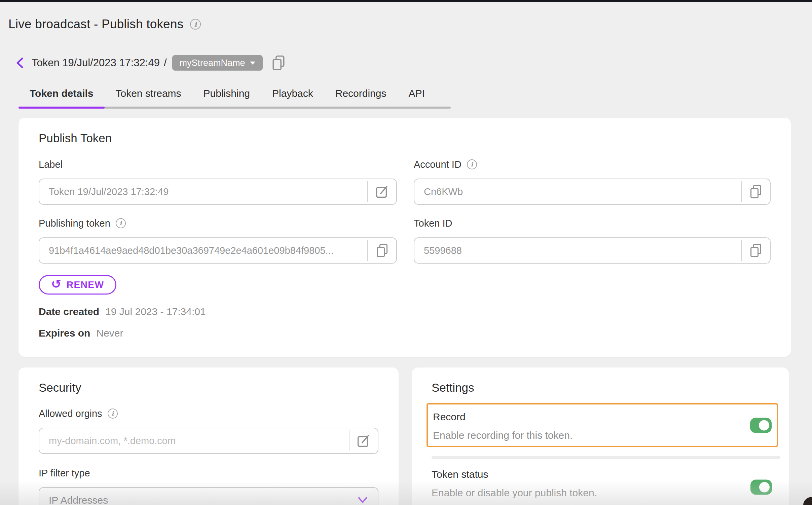 The height and width of the screenshot is (505, 812). Describe the element at coordinates (605, 493) in the screenshot. I see `token-status-description: Enable or disable your publish token.` at that location.